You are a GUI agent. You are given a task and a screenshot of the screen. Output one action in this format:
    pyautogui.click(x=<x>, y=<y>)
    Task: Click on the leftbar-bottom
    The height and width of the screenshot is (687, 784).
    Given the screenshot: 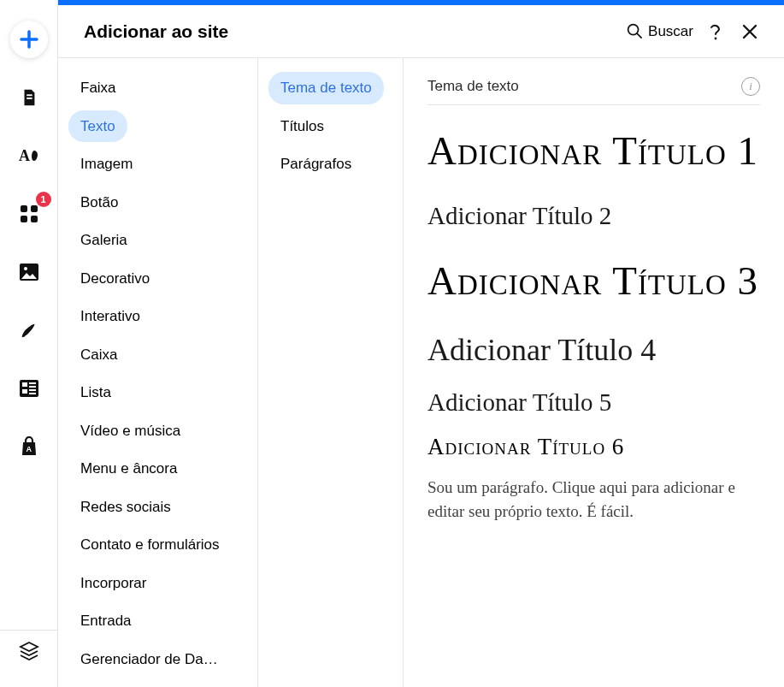 What is the action you would take?
    pyautogui.click(x=29, y=659)
    